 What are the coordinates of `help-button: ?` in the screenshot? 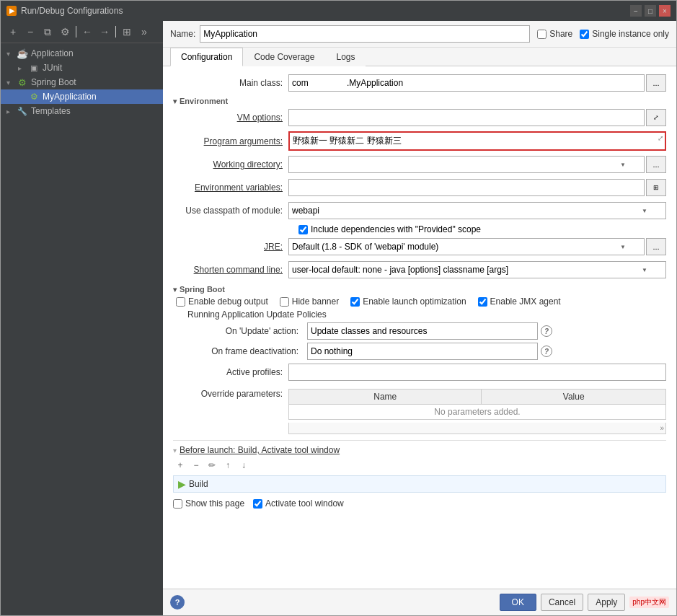 It's located at (177, 602).